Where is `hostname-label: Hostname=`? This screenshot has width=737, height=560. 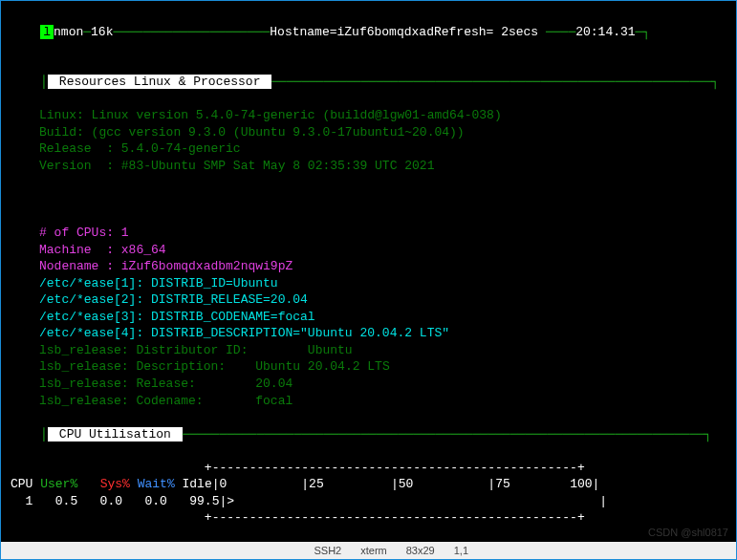
hostname-label: Hostname= is located at coordinates (303, 32).